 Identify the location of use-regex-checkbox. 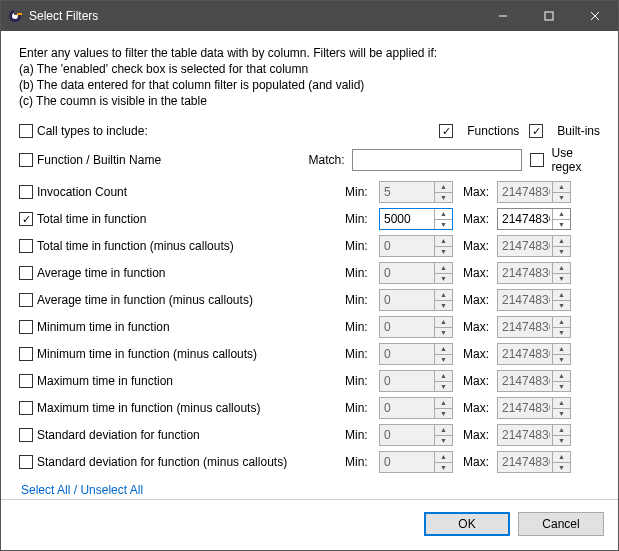
(537, 160).